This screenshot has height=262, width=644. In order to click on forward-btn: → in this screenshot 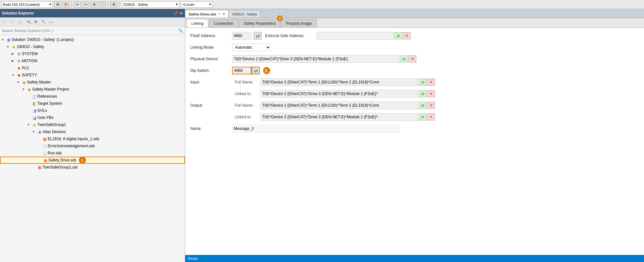, I will do `click(13, 22)`.